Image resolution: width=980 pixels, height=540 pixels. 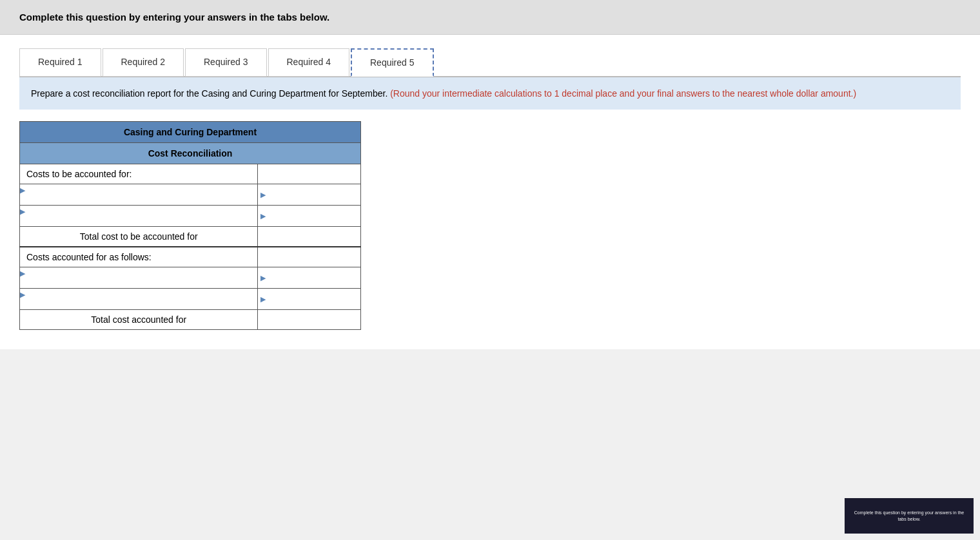 What do you see at coordinates (191, 174) in the screenshot?
I see `table-row: Costs to be accounted for:` at bounding box center [191, 174].